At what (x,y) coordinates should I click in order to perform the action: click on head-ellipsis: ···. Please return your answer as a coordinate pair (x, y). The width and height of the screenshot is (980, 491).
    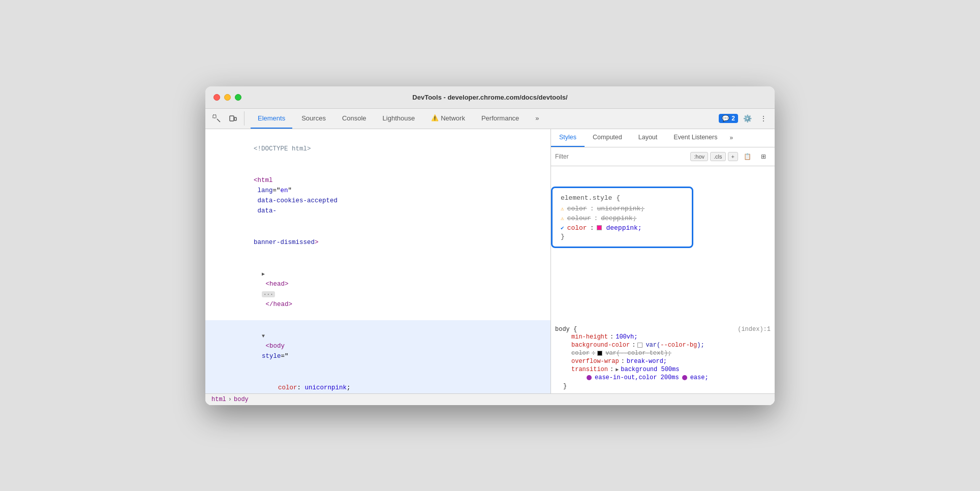
    Looking at the image, I should click on (268, 294).